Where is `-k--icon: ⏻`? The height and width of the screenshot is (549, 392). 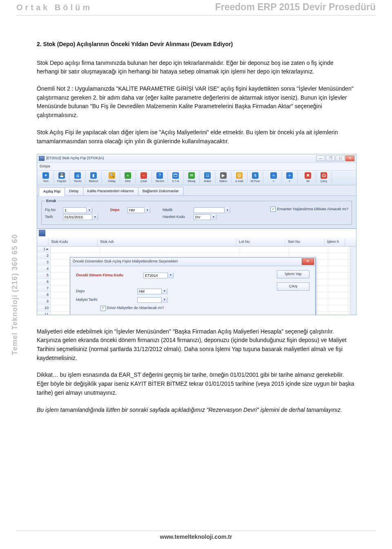 -k--icon: ⏻ is located at coordinates (324, 176).